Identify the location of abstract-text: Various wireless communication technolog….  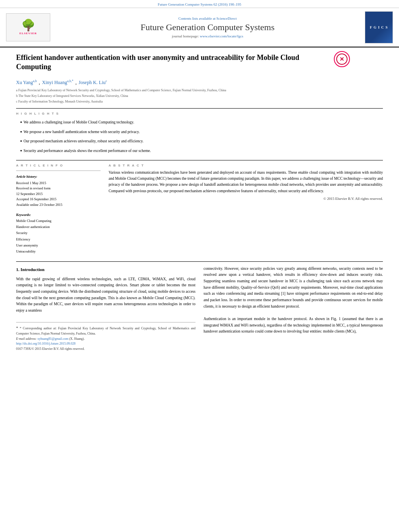
(246, 182).